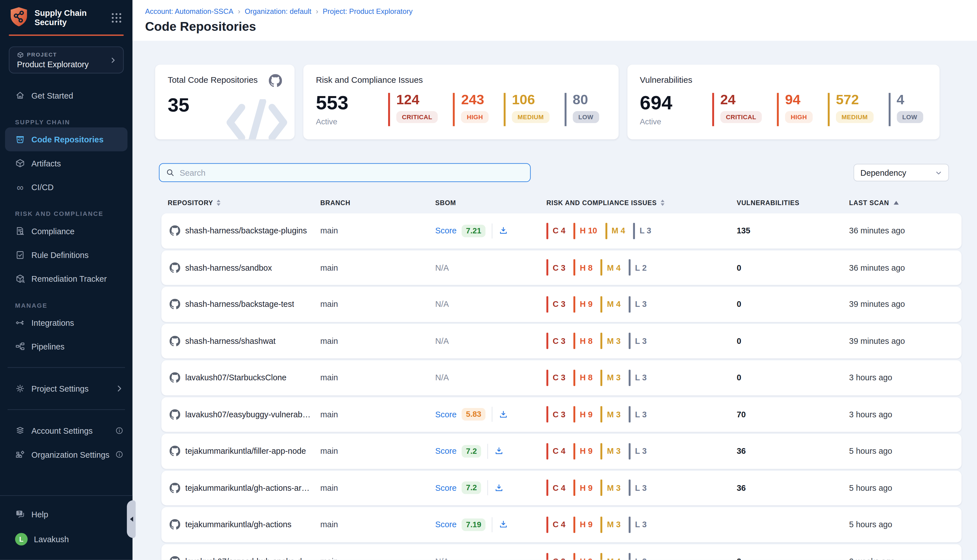 The image size is (977, 560). Describe the element at coordinates (905, 203) in the screenshot. I see `column-header-last-scan: LAST SCAN` at that location.